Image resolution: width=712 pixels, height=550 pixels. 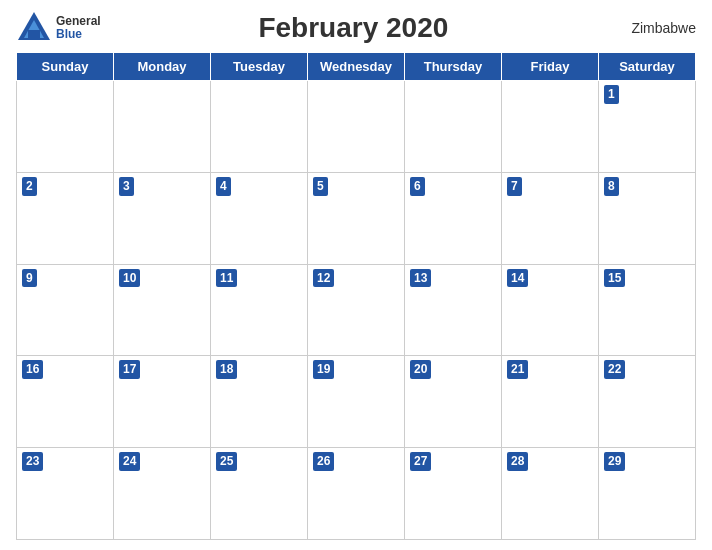 I want to click on day-number: 29, so click(x=614, y=462).